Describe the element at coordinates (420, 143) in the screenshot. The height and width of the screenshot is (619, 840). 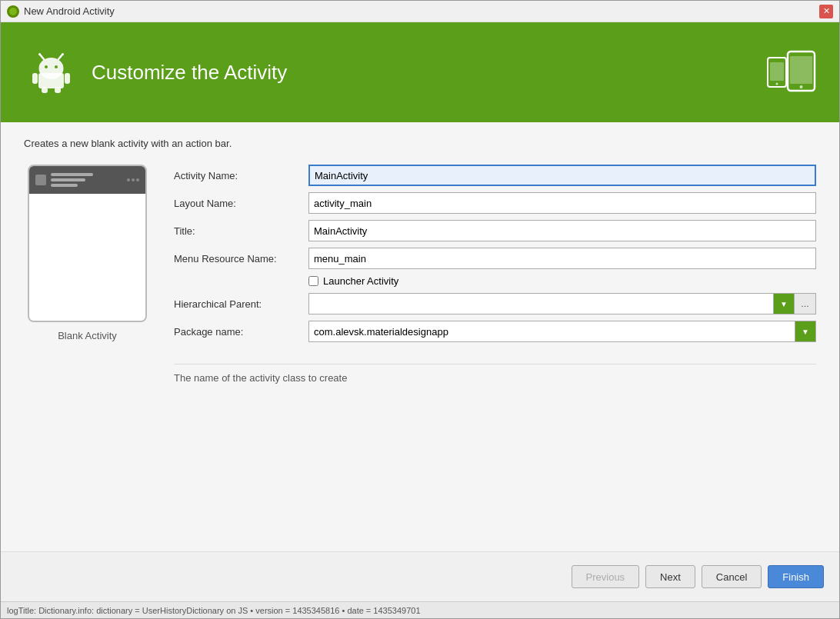
I see `description-text: Creates a new blank activity with an act…` at that location.